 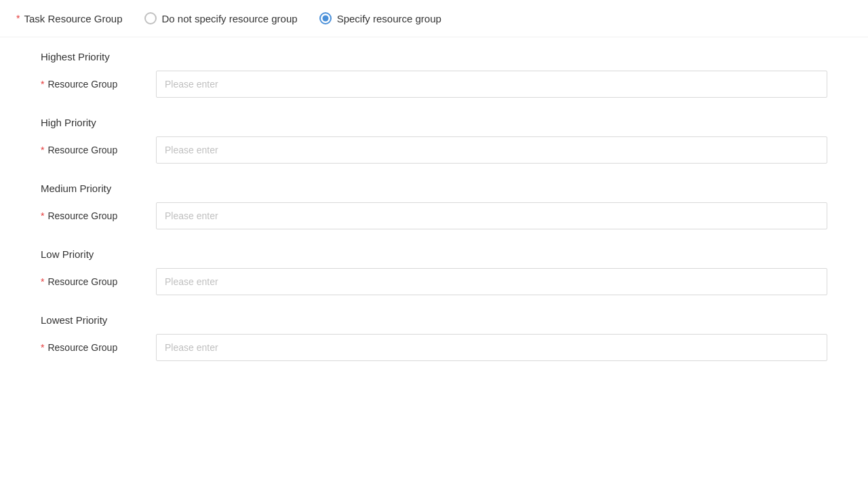 What do you see at coordinates (434, 216) in the screenshot?
I see `medium-resource-group-row: * Resource Group` at bounding box center [434, 216].